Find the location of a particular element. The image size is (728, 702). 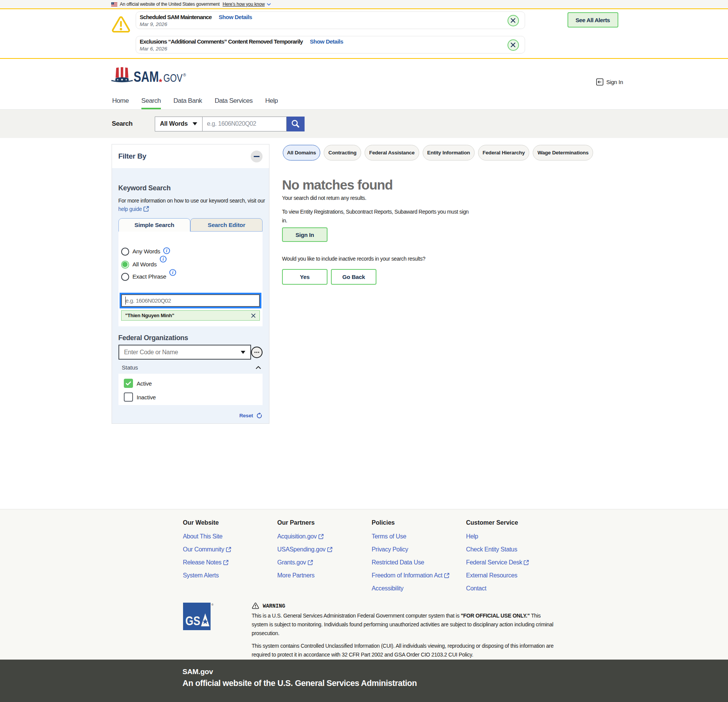

close-icon is located at coordinates (513, 45).